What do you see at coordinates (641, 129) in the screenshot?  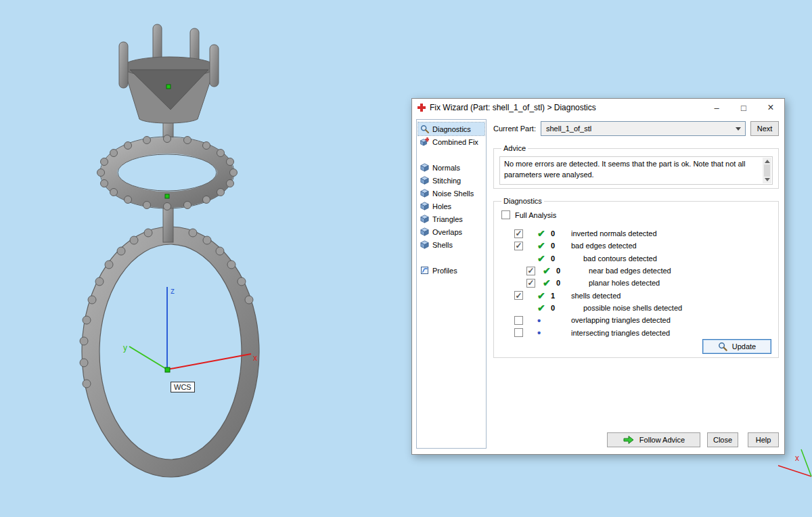 I see `current-part-value: shell_1_of_stl` at bounding box center [641, 129].